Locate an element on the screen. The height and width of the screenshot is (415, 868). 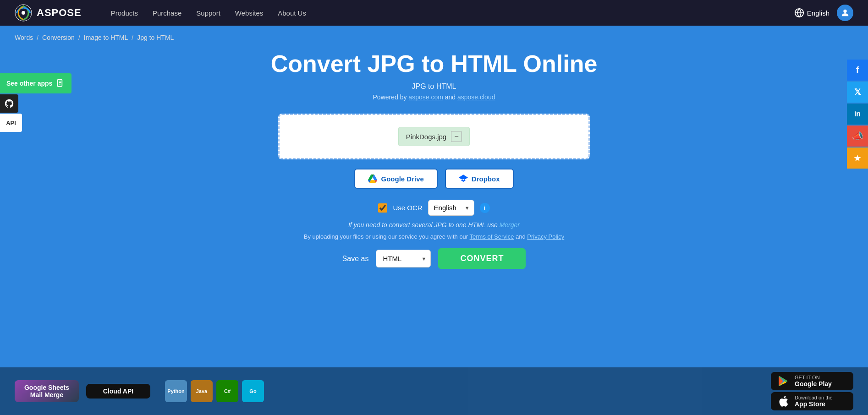
file-remove-button: − is located at coordinates (456, 137).